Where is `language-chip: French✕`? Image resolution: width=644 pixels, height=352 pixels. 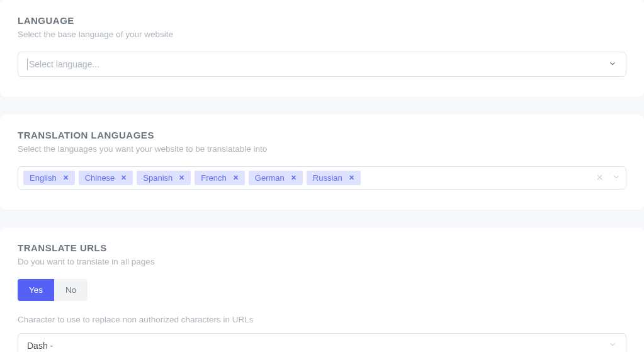 language-chip: French✕ is located at coordinates (219, 178).